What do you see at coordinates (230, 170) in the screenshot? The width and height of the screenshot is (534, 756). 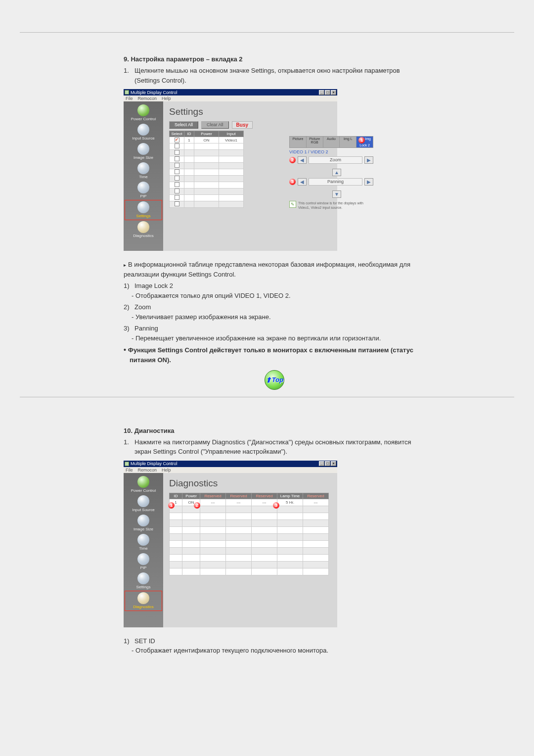 I see `settings-screenshot: Multiple Display Control _ □ × File Remo…` at bounding box center [230, 170].